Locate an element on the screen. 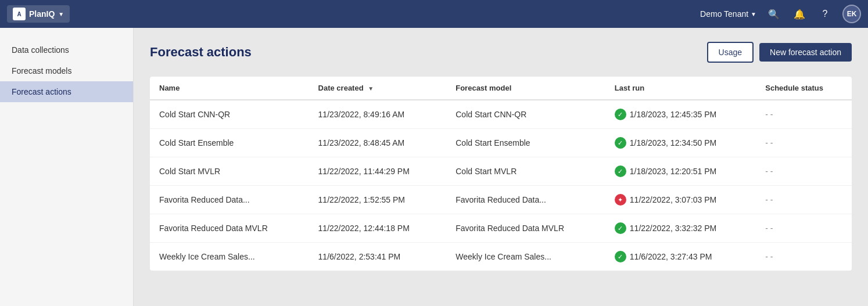 The image size is (868, 306). cell-date-created: 11/22/2022, 1:52:55 PM is located at coordinates (378, 200).